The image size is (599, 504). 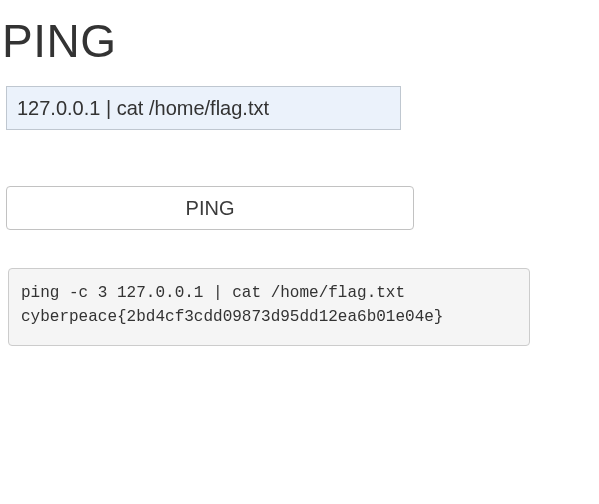 I want to click on ping-output: ping -c 3 127.0.0.1 | cat /home/flag.txt…, so click(x=269, y=307).